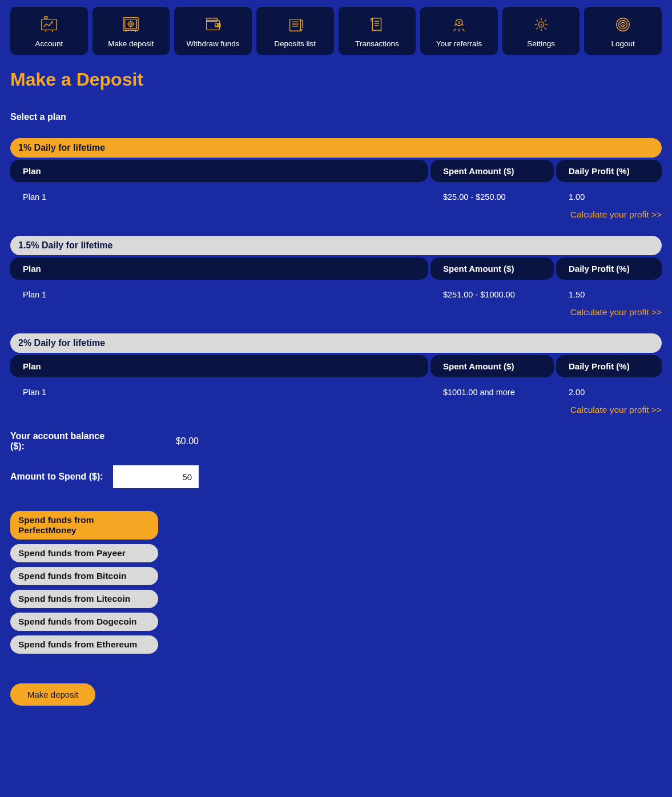 This screenshot has height=797, width=672. What do you see at coordinates (623, 43) in the screenshot?
I see `nav-label: Logout` at bounding box center [623, 43].